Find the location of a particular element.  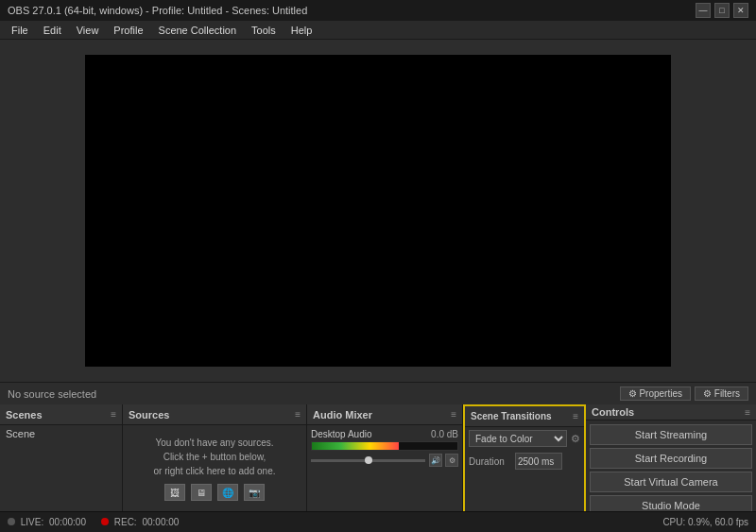

start-virtual-camera-button: Start Virtual Camera is located at coordinates (671, 482).